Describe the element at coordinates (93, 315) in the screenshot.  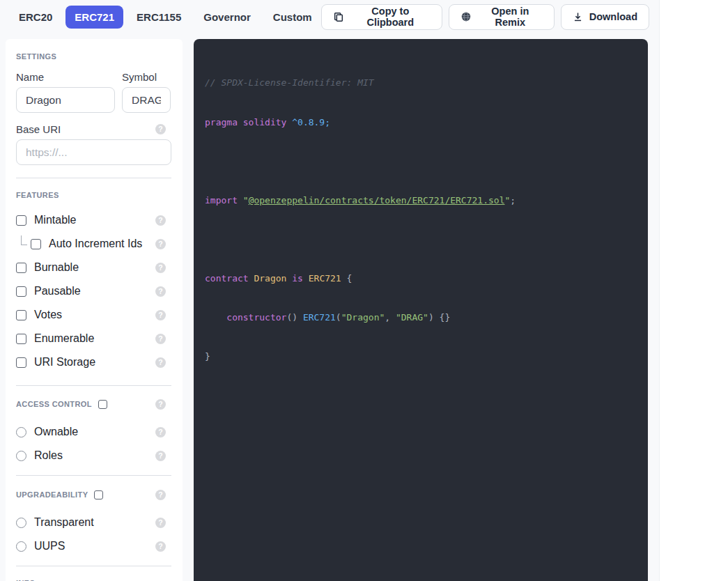
I see `feature-row-votes: Votes ?` at that location.